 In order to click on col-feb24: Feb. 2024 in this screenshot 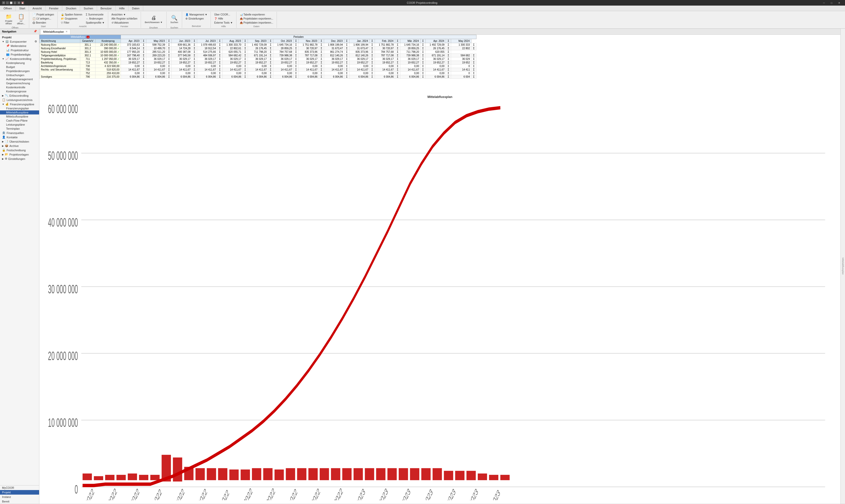, I will do `click(385, 41)`.